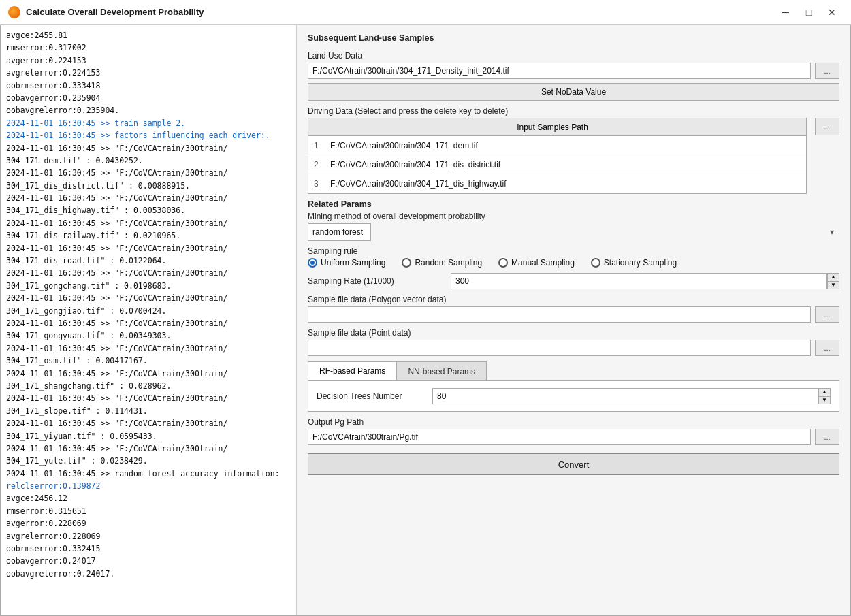  Describe the element at coordinates (322, 184) in the screenshot. I see `driving-row-num: 3` at that location.